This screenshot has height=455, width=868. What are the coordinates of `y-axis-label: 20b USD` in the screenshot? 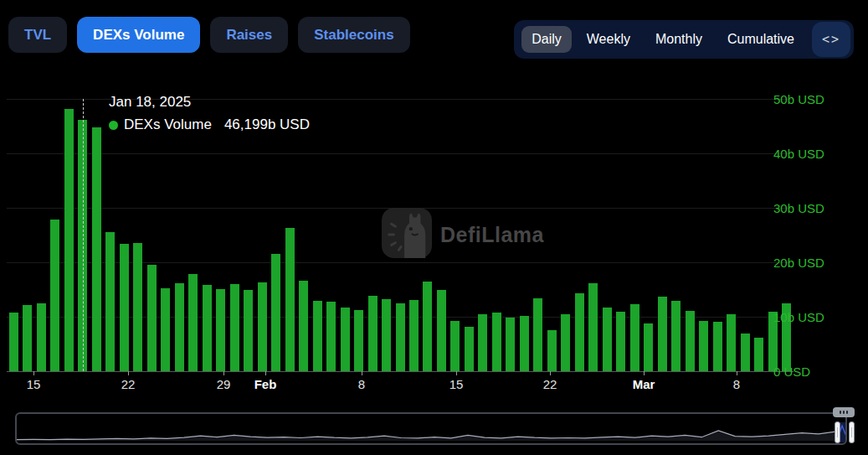 It's located at (815, 263).